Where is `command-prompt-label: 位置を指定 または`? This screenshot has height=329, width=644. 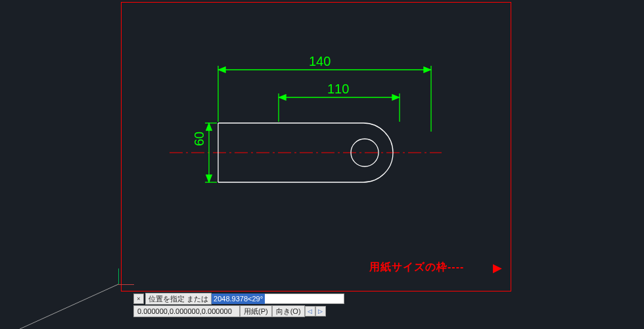 command-prompt-label: 位置を指定 または is located at coordinates (179, 299).